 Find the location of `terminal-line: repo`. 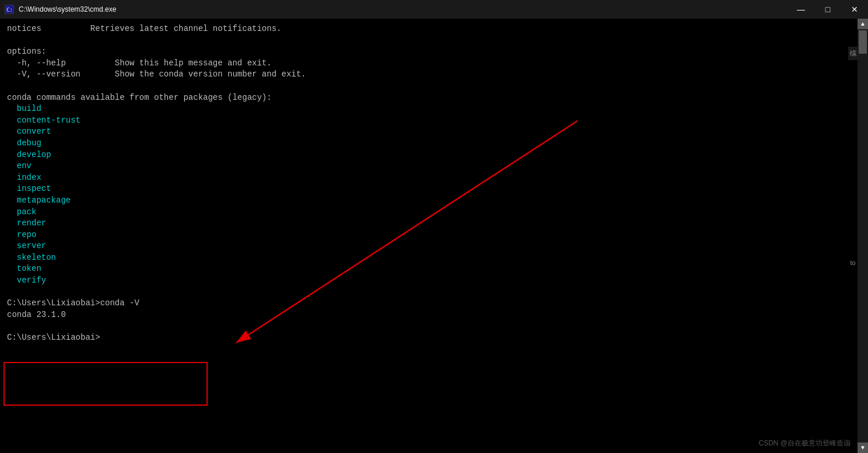

terminal-line: repo is located at coordinates (429, 235).